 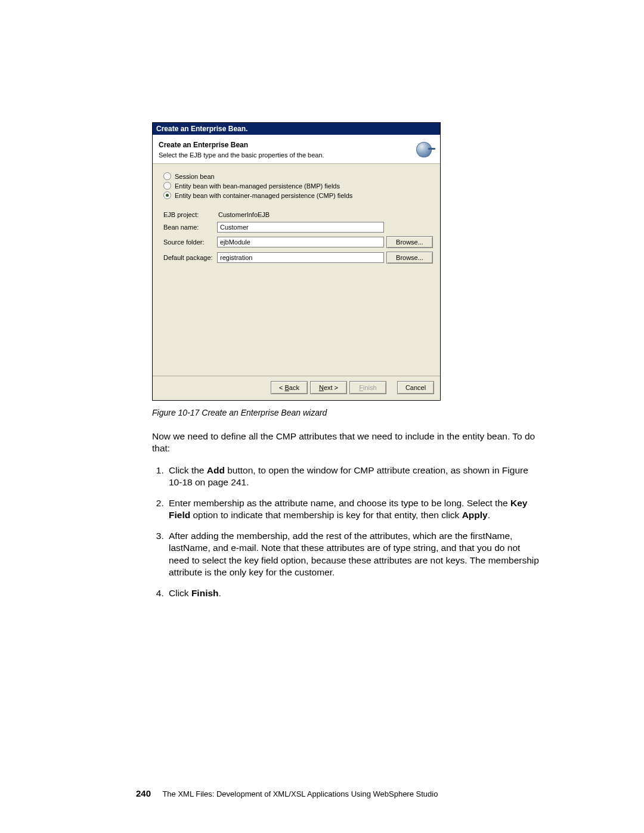 What do you see at coordinates (329, 388) in the screenshot?
I see `next-button: Next >` at bounding box center [329, 388].